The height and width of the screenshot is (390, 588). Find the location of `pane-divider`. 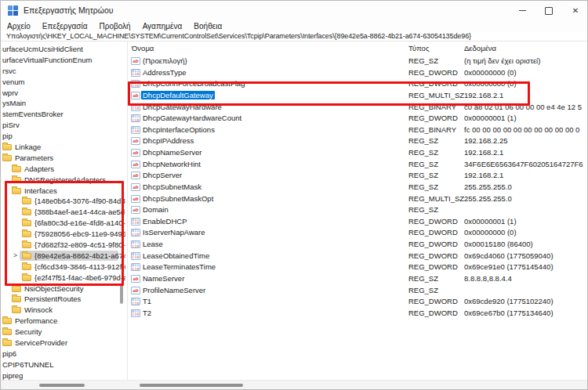

pane-divider is located at coordinates (127, 211).